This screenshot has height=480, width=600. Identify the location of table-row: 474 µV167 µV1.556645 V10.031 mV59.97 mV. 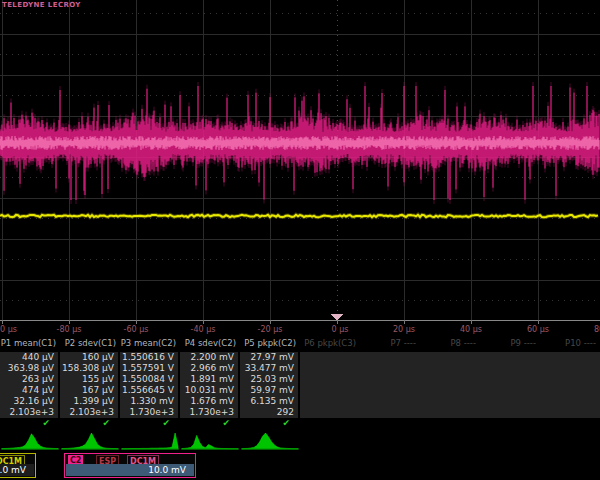
(300, 390).